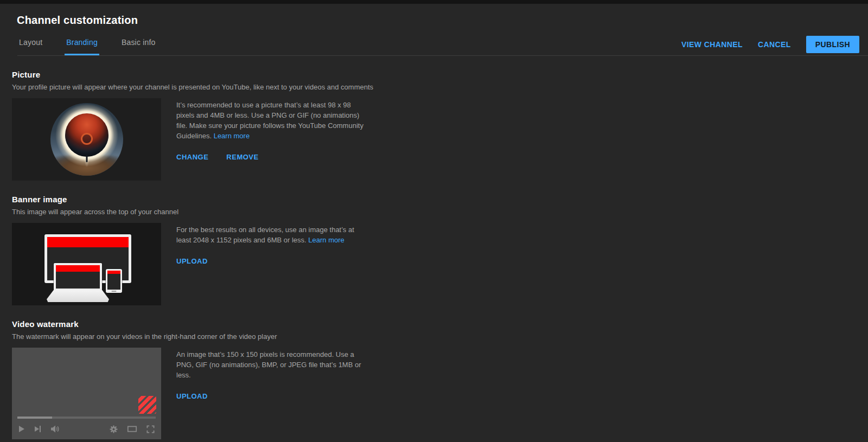  I want to click on settings-icon, so click(114, 430).